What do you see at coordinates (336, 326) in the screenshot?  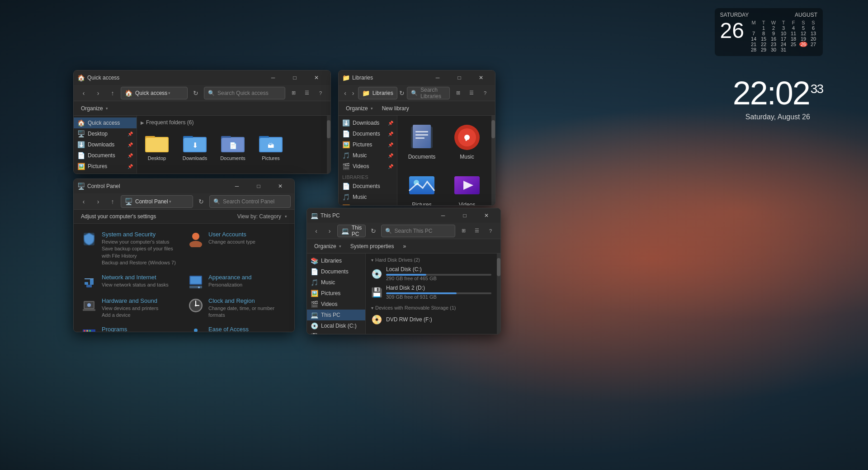 I see `sidebar-item-localc: 💿 Local Disk (C:)` at bounding box center [336, 326].